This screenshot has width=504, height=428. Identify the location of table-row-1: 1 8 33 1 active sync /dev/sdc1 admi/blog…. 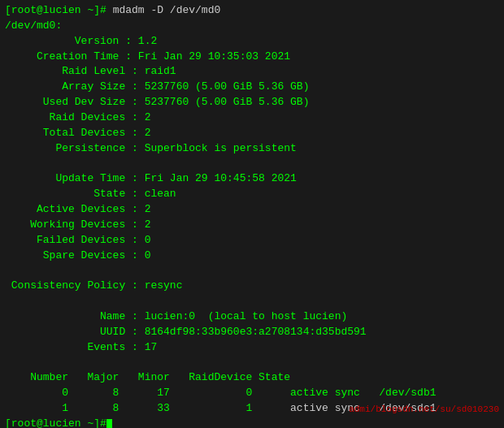
(252, 409).